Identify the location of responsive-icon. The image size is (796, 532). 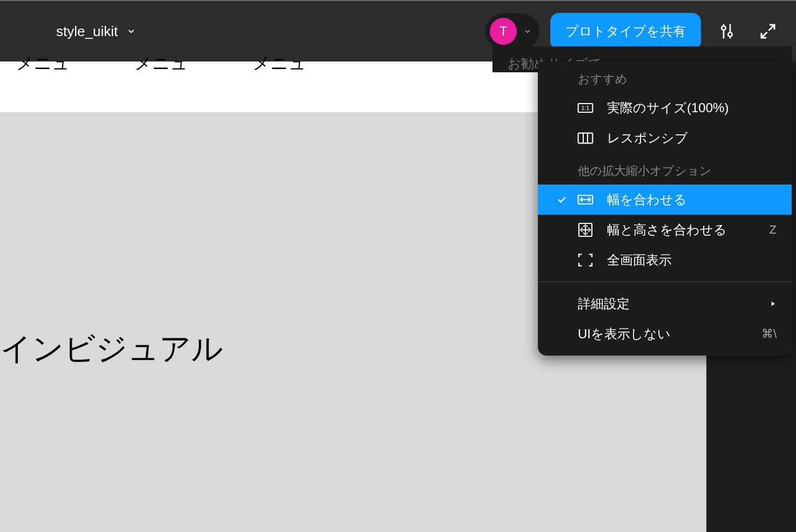
(585, 138).